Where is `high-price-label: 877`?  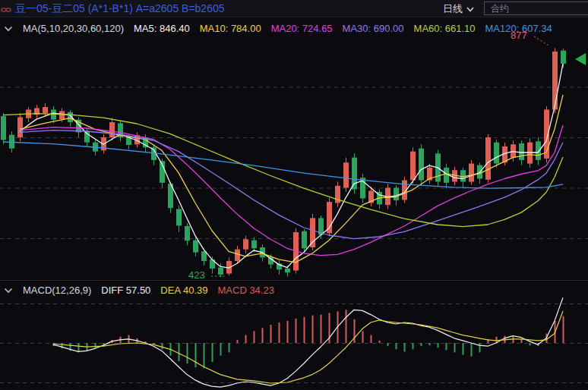 high-price-label: 877 is located at coordinates (519, 35).